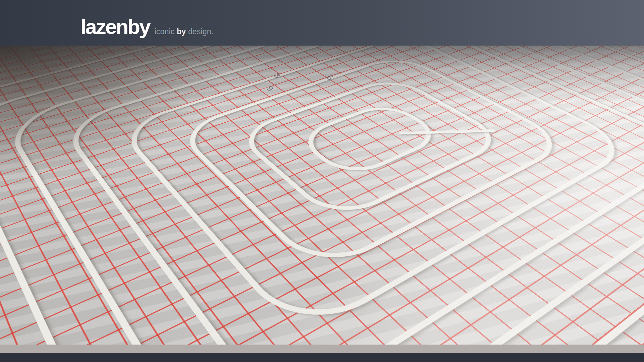  What do you see at coordinates (115, 27) in the screenshot?
I see `brand-wordmark: lazenby` at bounding box center [115, 27].